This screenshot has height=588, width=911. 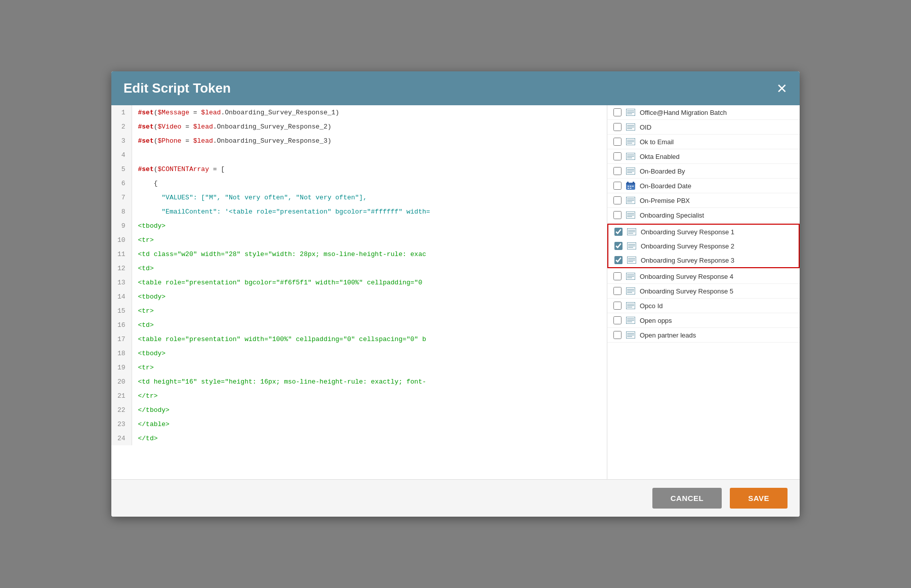 What do you see at coordinates (121, 282) in the screenshot?
I see `line-number: 13` at bounding box center [121, 282].